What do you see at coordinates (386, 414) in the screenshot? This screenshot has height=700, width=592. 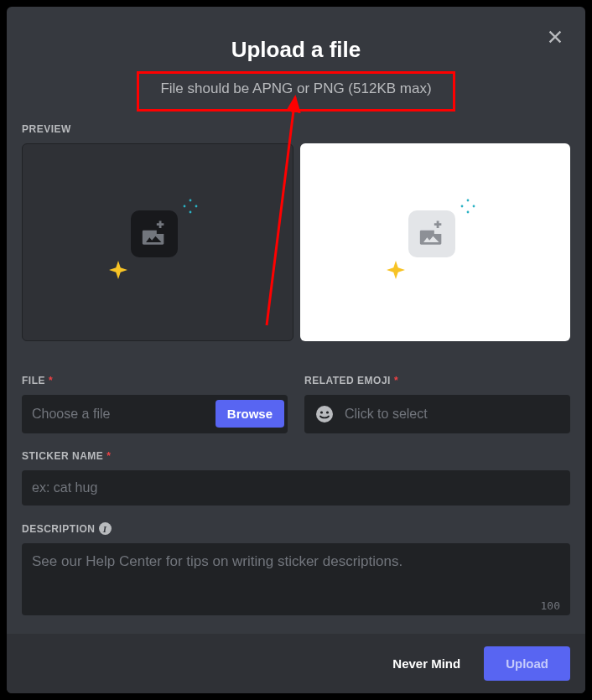 I see `related-emoji-placeholder: Click to select` at bounding box center [386, 414].